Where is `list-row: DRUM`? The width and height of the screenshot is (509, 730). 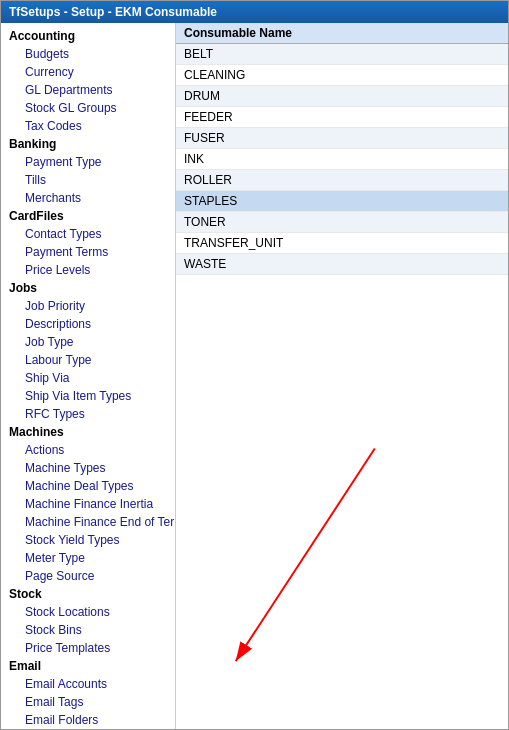
list-row: DRUM is located at coordinates (342, 96).